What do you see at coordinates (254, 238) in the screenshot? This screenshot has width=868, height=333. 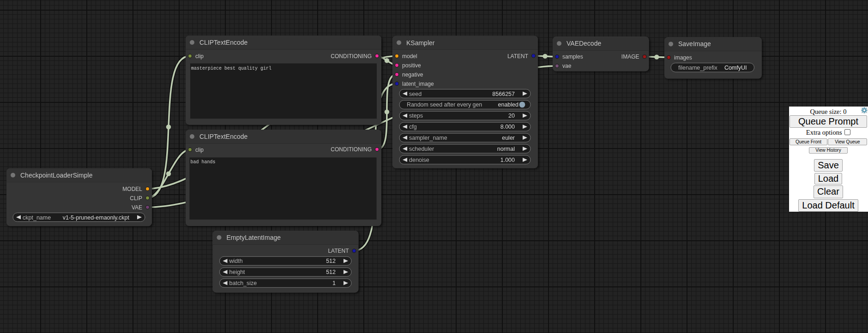 I see `svg-text: EmptyLatentImage` at bounding box center [254, 238].